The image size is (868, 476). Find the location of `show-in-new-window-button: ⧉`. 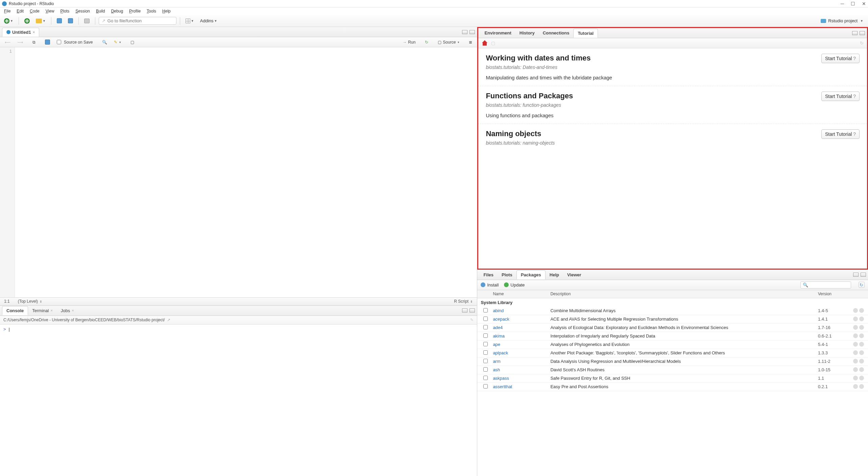

show-in-new-window-button: ⧉ is located at coordinates (34, 42).